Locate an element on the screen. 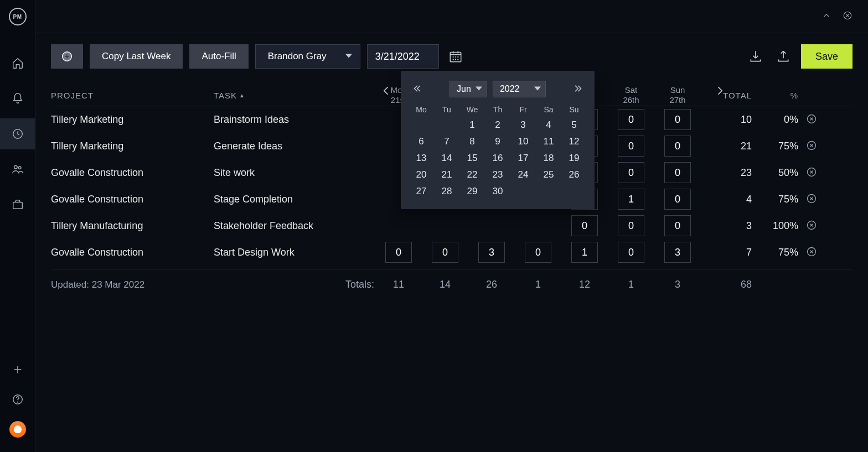 Image resolution: width=868 pixels, height=452 pixels. nav-help is located at coordinates (18, 399).